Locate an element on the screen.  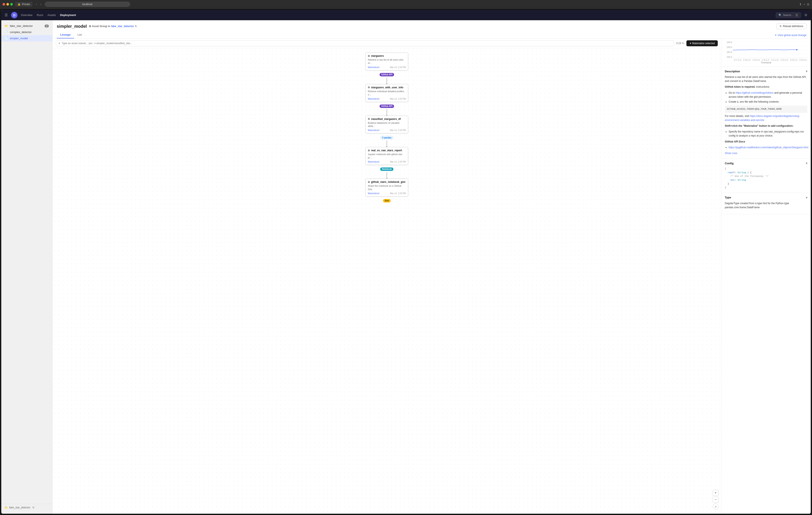
config-line-2: repo?: String | { is located at coordinates (766, 173).